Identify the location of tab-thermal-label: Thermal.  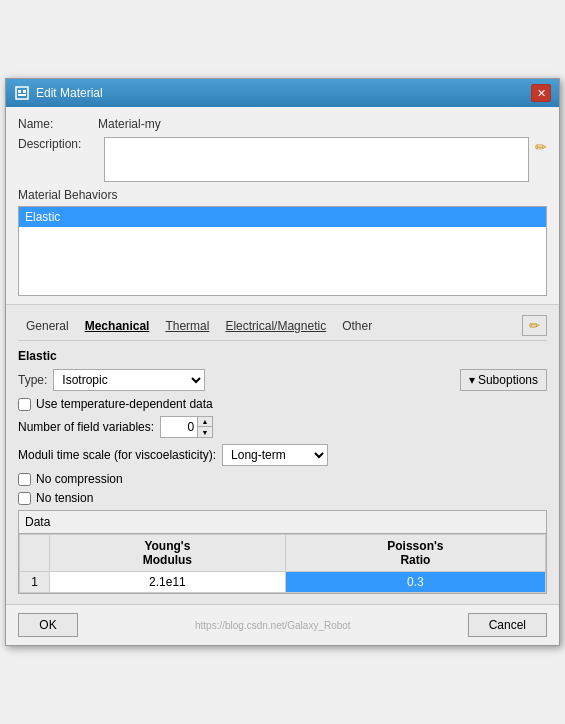
(187, 326).